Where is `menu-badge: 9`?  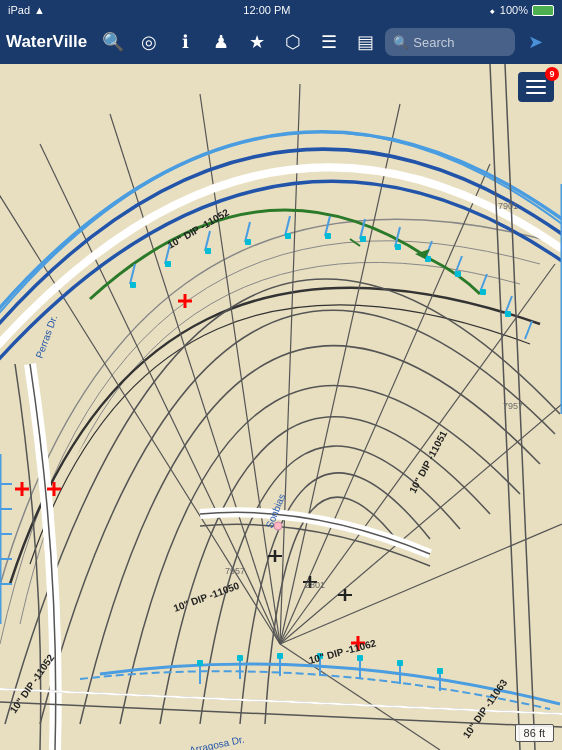 menu-badge: 9 is located at coordinates (552, 74).